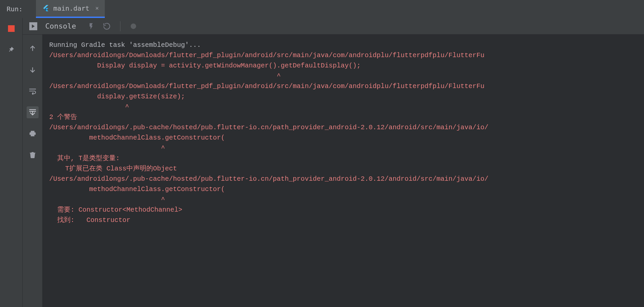 Image resolution: width=644 pixels, height=307 pixels. Describe the element at coordinates (97, 9) in the screenshot. I see `close-icon: ×` at that location.